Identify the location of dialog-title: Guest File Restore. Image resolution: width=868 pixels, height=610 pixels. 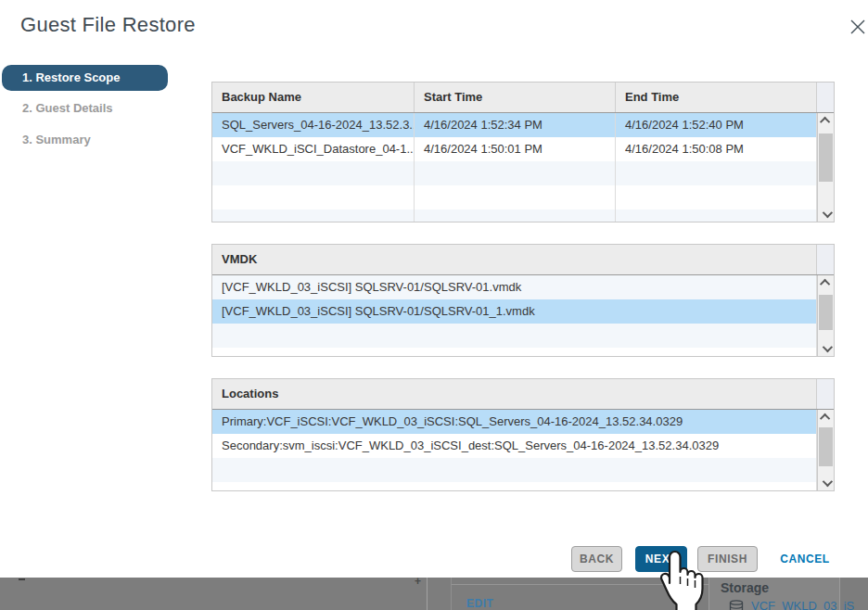
(108, 25).